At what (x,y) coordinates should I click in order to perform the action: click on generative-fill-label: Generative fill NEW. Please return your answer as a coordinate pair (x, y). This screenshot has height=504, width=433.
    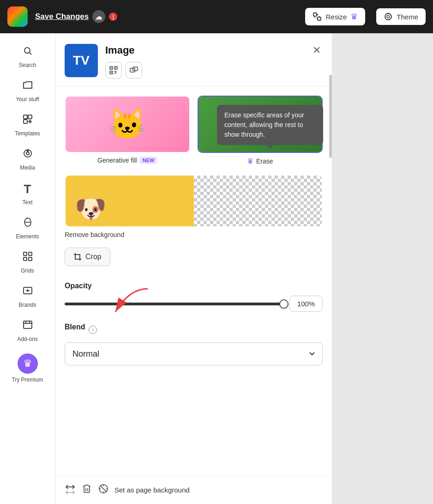
    Looking at the image, I should click on (127, 160).